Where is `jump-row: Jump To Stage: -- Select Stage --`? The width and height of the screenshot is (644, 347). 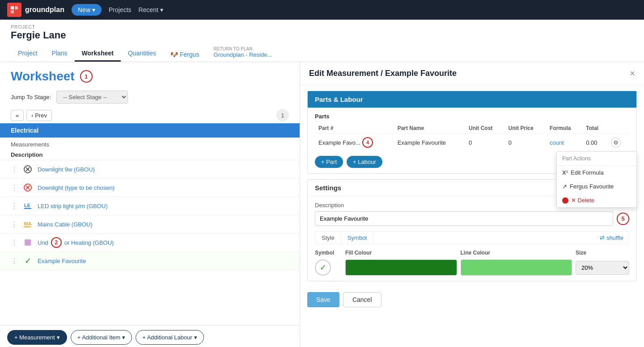 jump-row: Jump To Stage: -- Select Stage -- is located at coordinates (150, 97).